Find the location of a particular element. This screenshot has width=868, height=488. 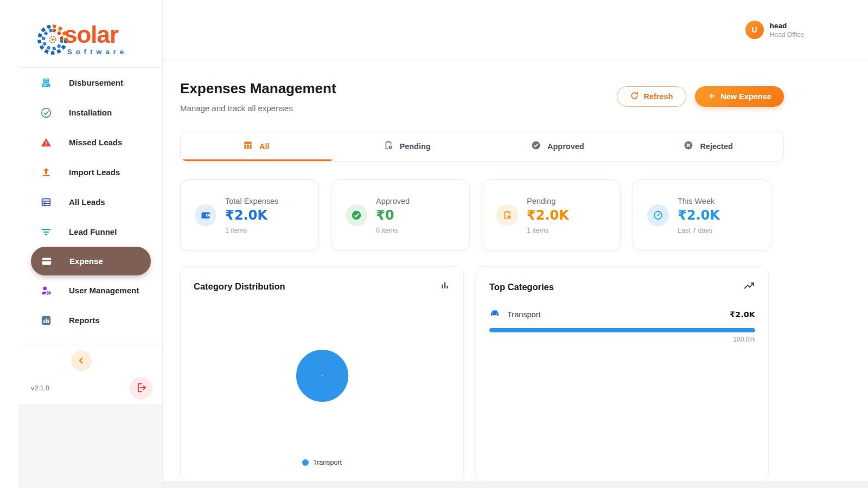

tab-label: Pending is located at coordinates (416, 146).